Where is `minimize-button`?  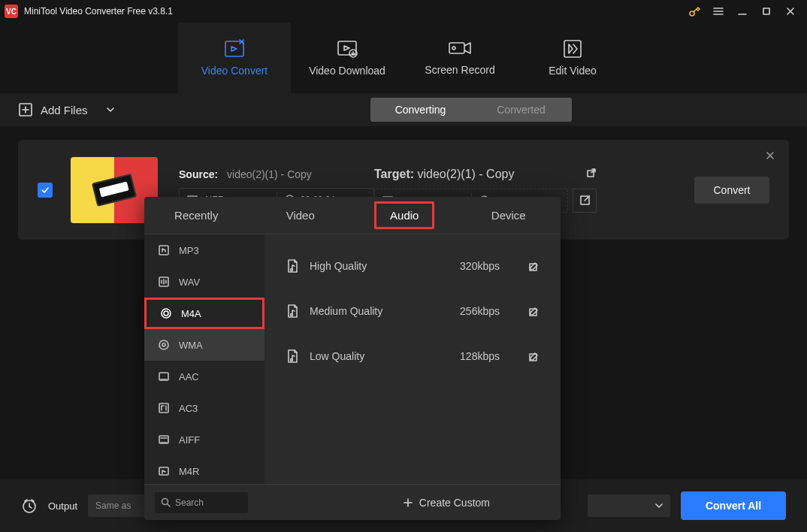
minimize-button is located at coordinates (742, 11).